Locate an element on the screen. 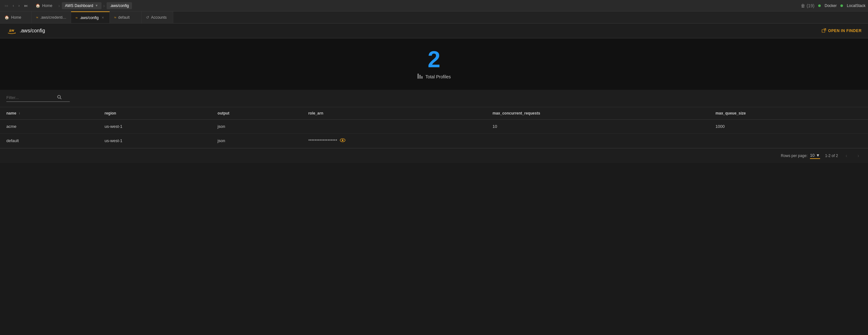 The height and width of the screenshot is (335, 868). aws-logo is located at coordinates (12, 31).